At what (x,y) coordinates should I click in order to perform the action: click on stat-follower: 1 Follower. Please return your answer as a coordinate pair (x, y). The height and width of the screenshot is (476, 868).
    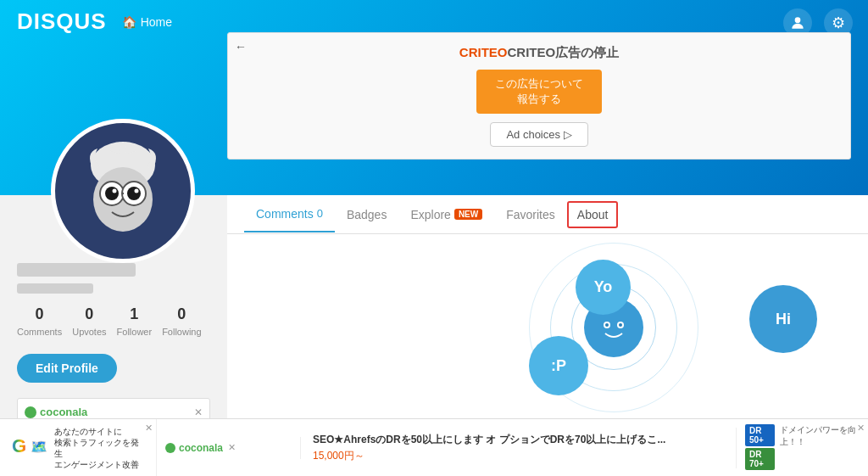
    Looking at the image, I should click on (135, 322).